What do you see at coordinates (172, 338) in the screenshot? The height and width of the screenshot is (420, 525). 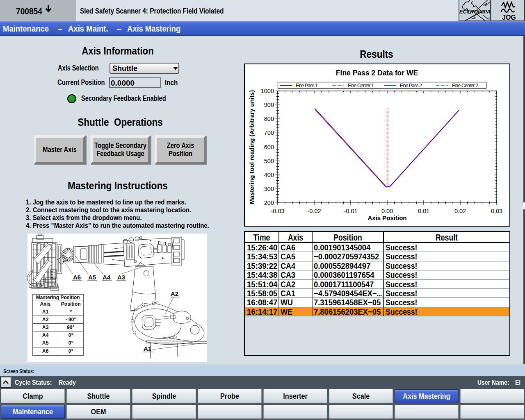 I see `svg-text: KUKA` at bounding box center [172, 338].